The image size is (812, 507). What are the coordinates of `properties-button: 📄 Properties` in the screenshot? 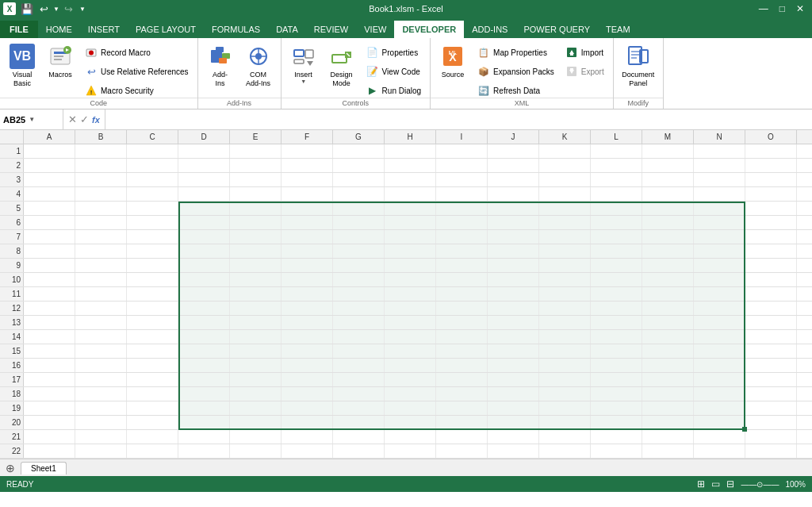 It's located at (393, 52).